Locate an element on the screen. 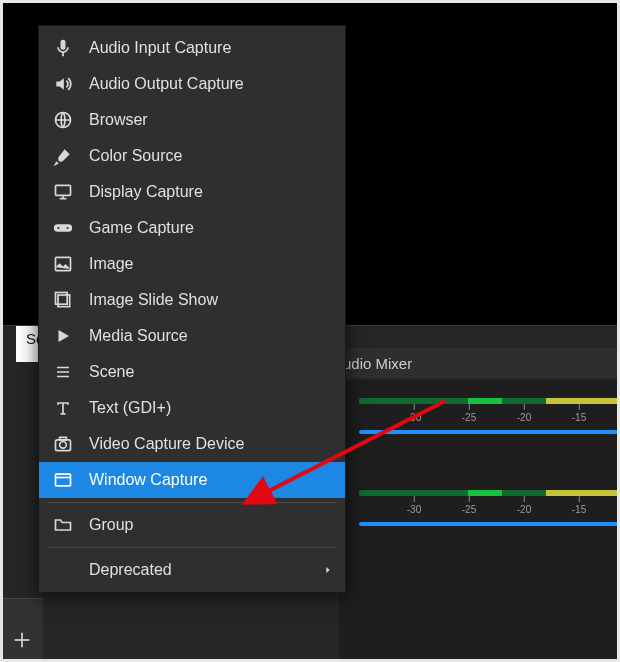 The width and height of the screenshot is (620, 662). menu-item-label: Audio Input Capture is located at coordinates (160, 48).